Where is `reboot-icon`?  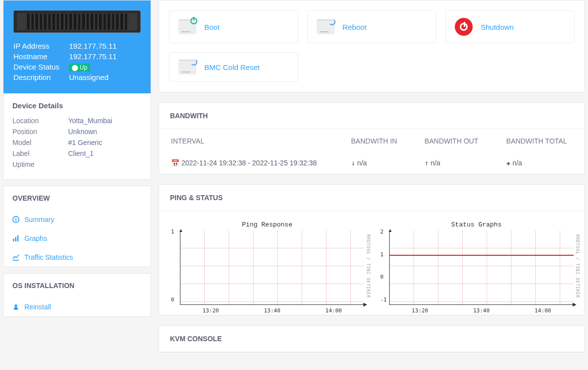 reboot-icon is located at coordinates (326, 27).